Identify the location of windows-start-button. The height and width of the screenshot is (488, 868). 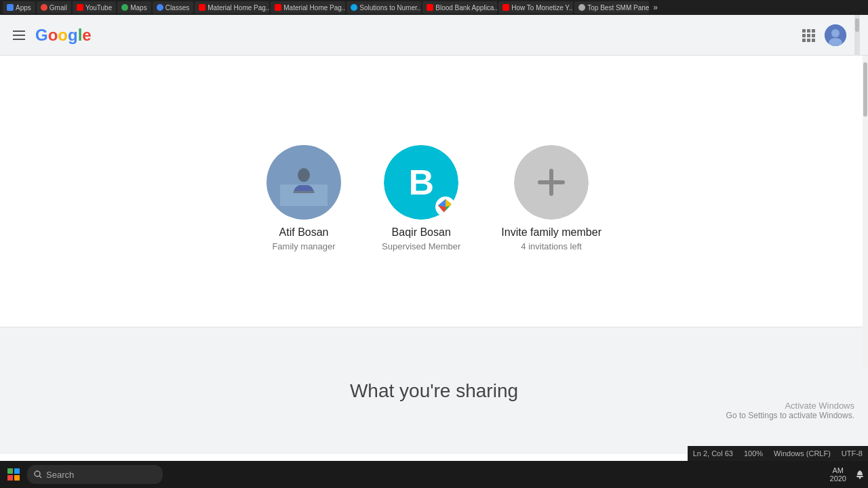
(14, 474).